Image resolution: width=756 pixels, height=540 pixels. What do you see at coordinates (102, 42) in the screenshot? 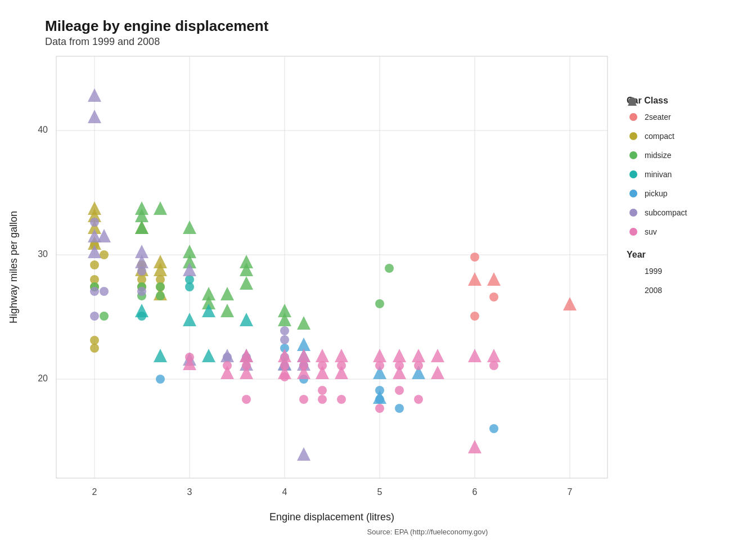
I see `chart-subtitle: Data from 1999 and 2008` at bounding box center [102, 42].